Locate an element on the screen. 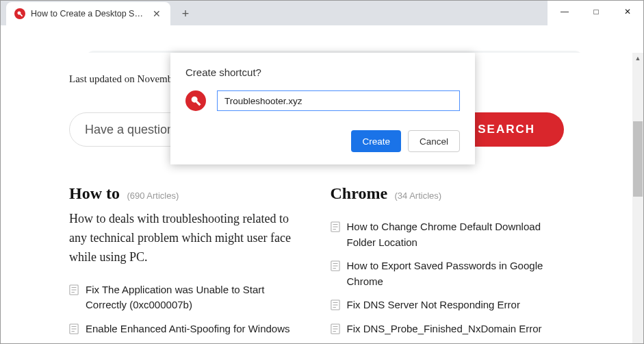  column-heading: Chrome is located at coordinates (359, 193).